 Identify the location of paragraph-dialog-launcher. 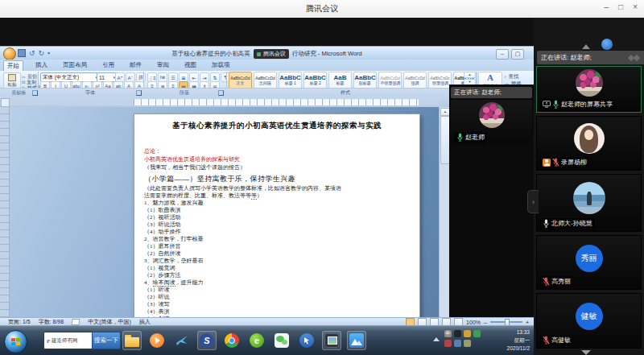
(221, 93).